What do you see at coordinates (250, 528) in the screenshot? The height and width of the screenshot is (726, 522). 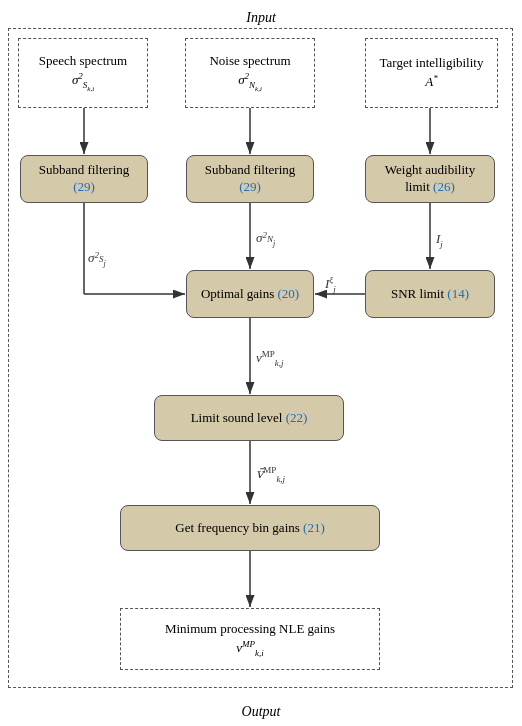 I see `freq-label: Get frequency bin gains (21)` at bounding box center [250, 528].